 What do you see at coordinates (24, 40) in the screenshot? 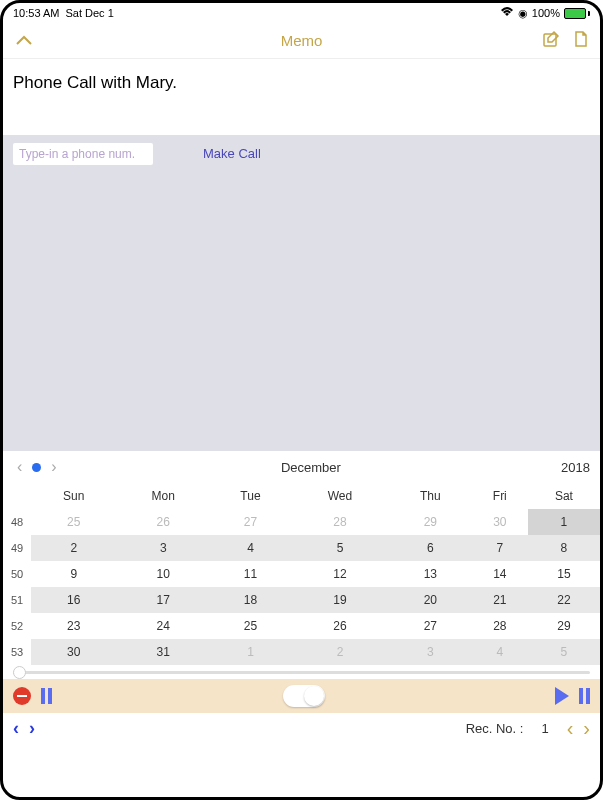
I see `back-icon` at bounding box center [24, 40].